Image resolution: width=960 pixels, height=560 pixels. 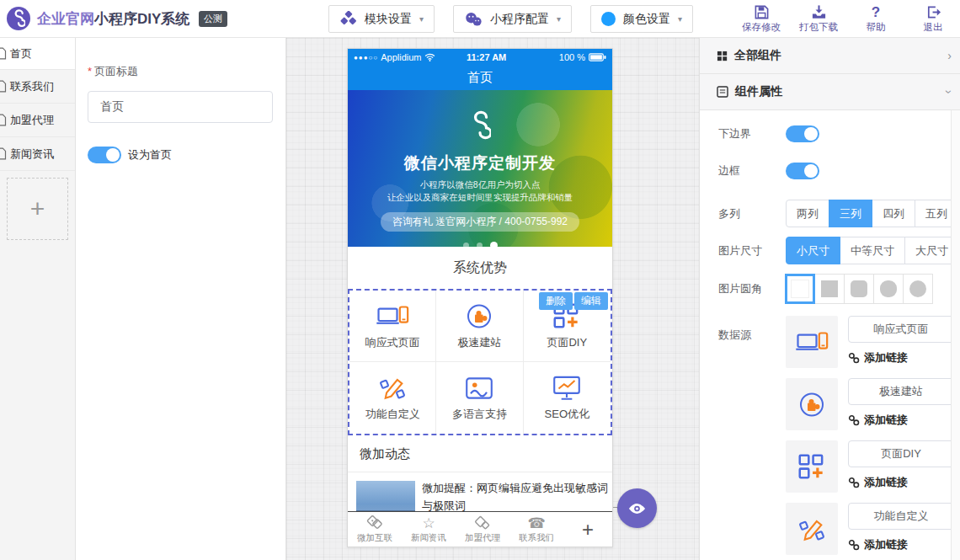 I want to click on exit-button: 退出, so click(x=933, y=19).